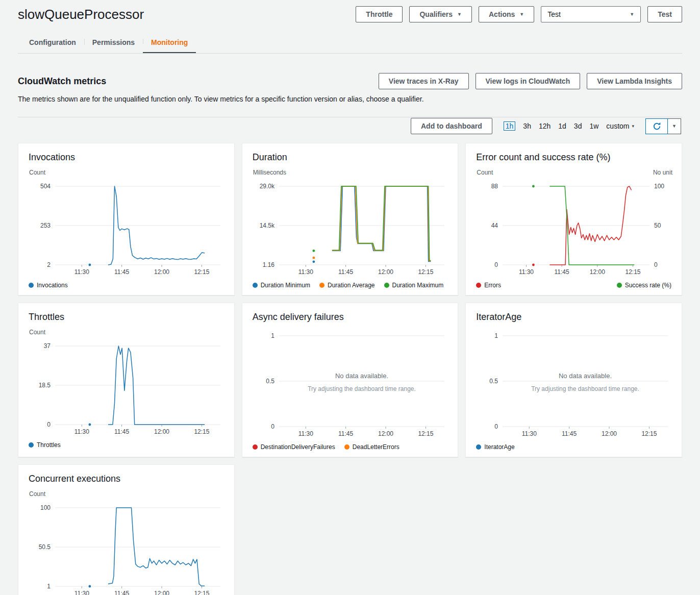 This screenshot has height=595, width=700. What do you see at coordinates (665, 14) in the screenshot?
I see `test-button: Test` at bounding box center [665, 14].